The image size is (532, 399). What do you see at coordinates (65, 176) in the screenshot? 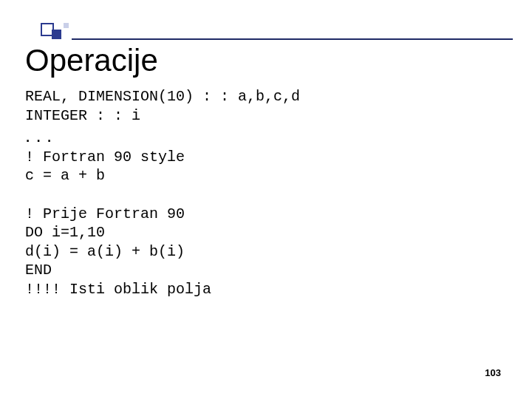
I see `code-line: c = a + b` at bounding box center [65, 176].